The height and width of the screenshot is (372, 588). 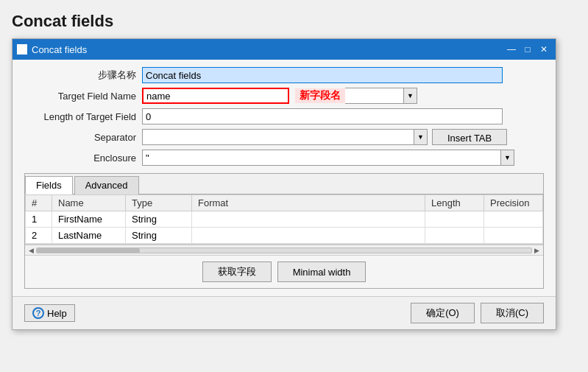 What do you see at coordinates (514, 203) in the screenshot?
I see `col-header-precision: Precision` at bounding box center [514, 203].